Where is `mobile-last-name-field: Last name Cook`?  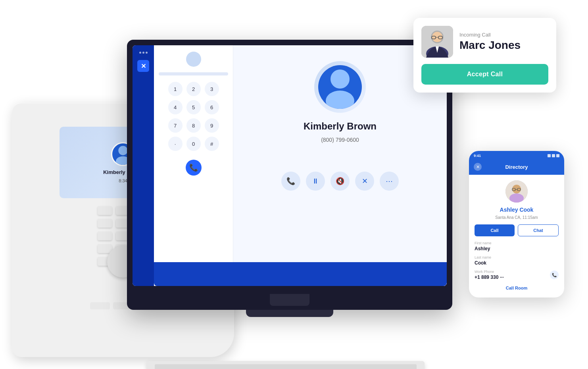 mobile-last-name-field: Last name Cook is located at coordinates (517, 261).